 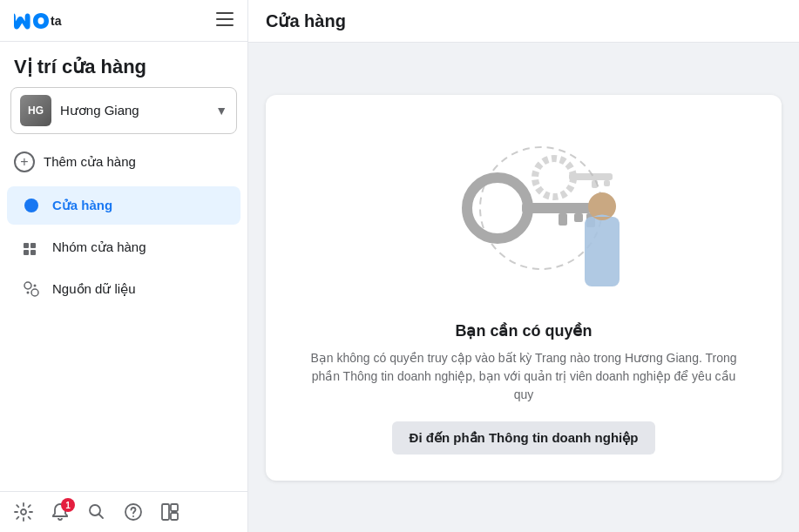 I want to click on location-avatar: HG, so click(x=36, y=111).